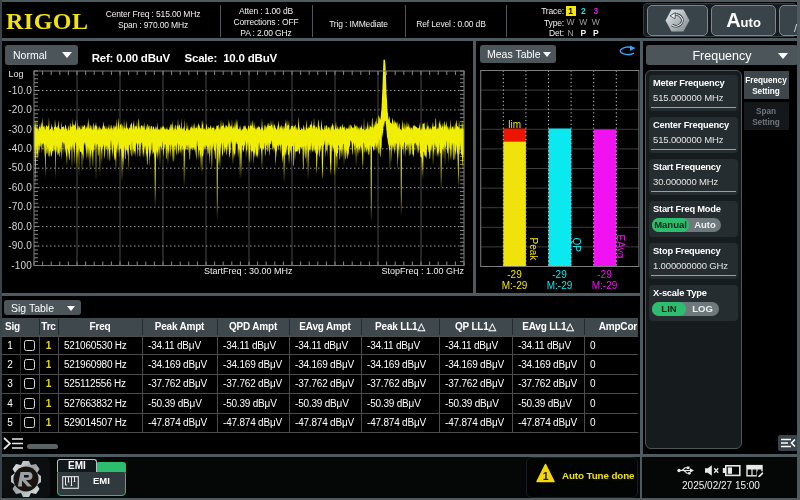 This screenshot has height=500, width=800. What do you see at coordinates (20, 90) in the screenshot?
I see `svg-text: -10.0` at bounding box center [20, 90].